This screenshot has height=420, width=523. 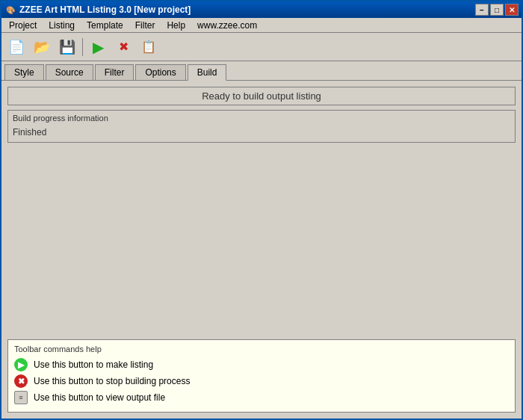 I want to click on menubar: Project Listing Template Filter Help www…, so click(x=262, y=25).